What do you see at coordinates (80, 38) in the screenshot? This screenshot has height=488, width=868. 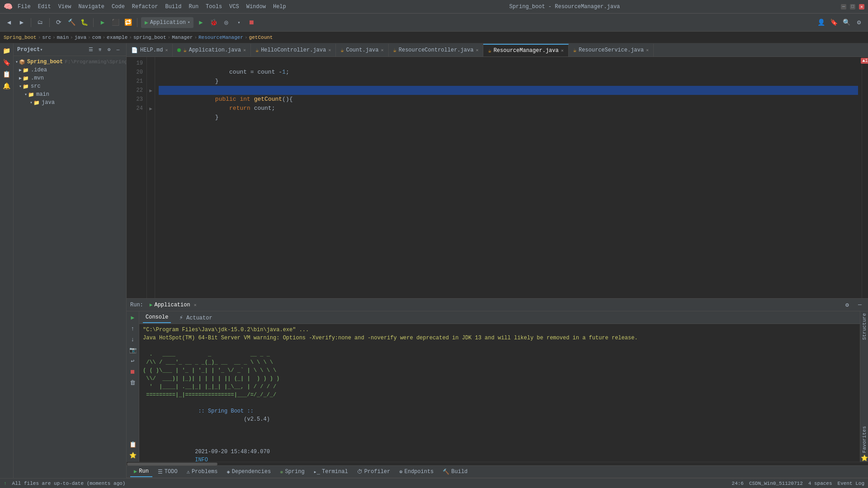 I see `breadcrumb-java: java` at bounding box center [80, 38].